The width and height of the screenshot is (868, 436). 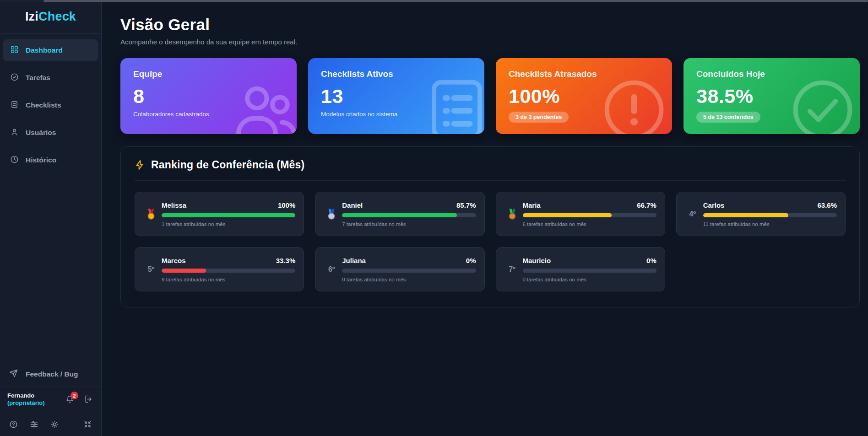 What do you see at coordinates (34, 425) in the screenshot?
I see `sliders-icon` at bounding box center [34, 425].